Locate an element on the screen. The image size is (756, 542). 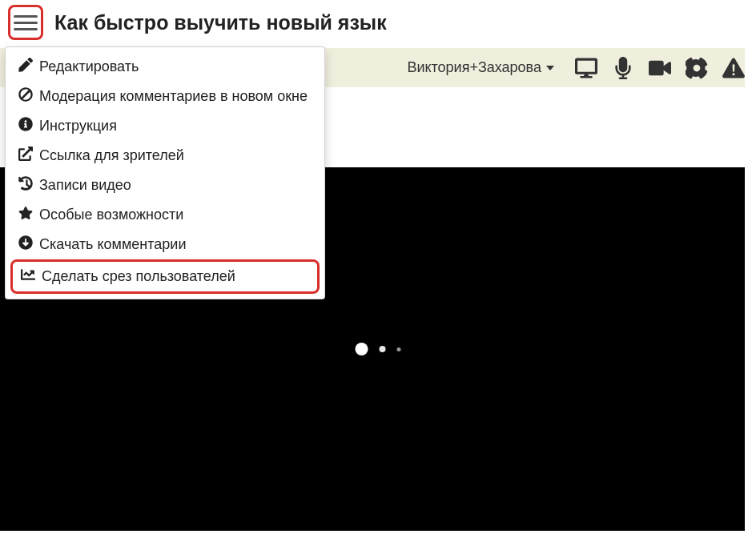
warning-icon is located at coordinates (734, 68).